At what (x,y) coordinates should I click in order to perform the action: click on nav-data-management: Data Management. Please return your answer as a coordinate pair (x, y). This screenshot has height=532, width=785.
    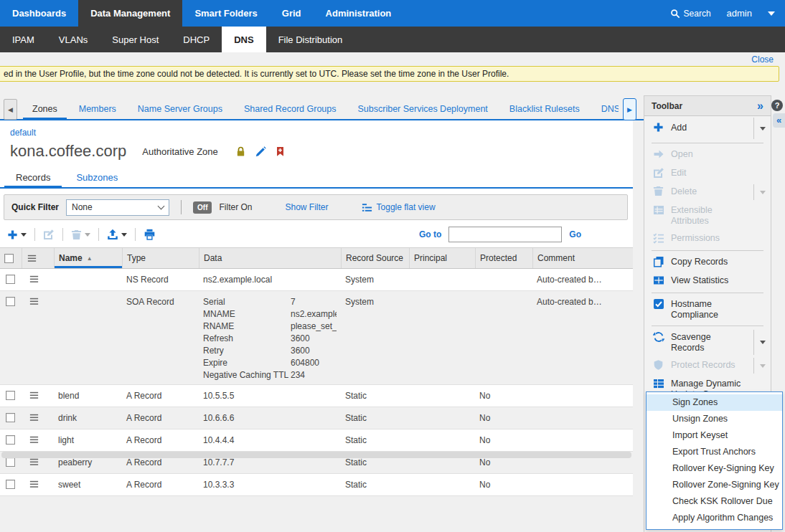
    Looking at the image, I should click on (131, 13).